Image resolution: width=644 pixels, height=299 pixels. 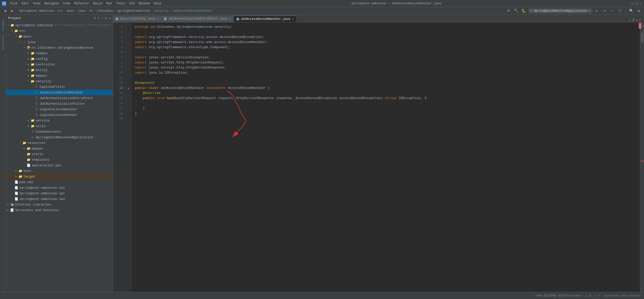 I want to click on scratches-label: Scratches and Consoles, so click(x=623, y=296).